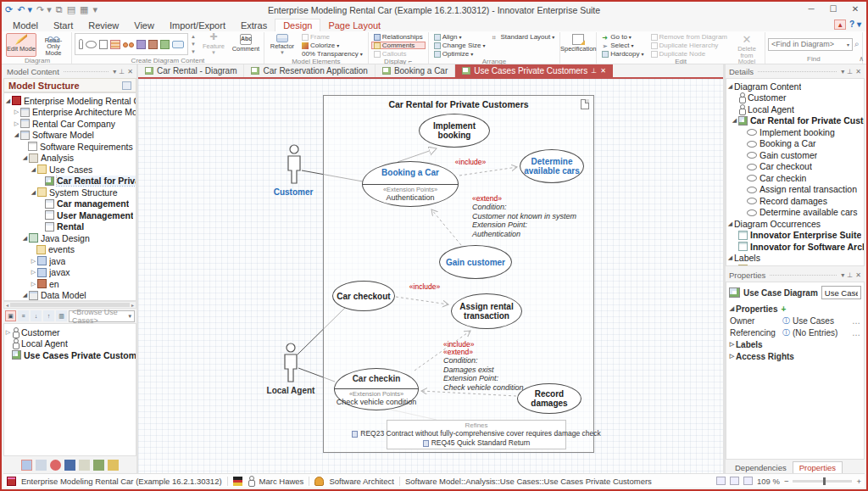  Describe the element at coordinates (41, 465) in the screenshot. I see `diagram-view-icon` at that location.